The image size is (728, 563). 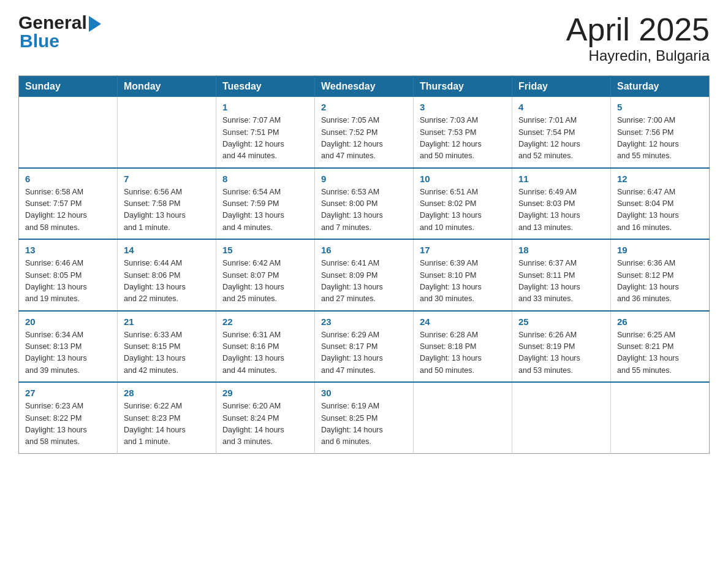 What do you see at coordinates (561, 275) in the screenshot?
I see `calendar-cell: 18Sunrise: 6:37 AMSunset: 8:11 PMDayligh…` at bounding box center [561, 275].